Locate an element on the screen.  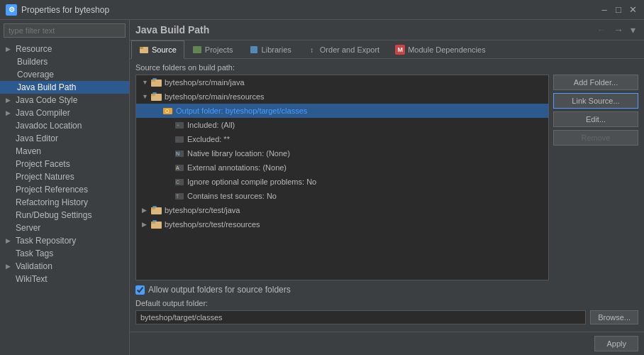
sidebar-item-label: Validation is located at coordinates (34, 266).